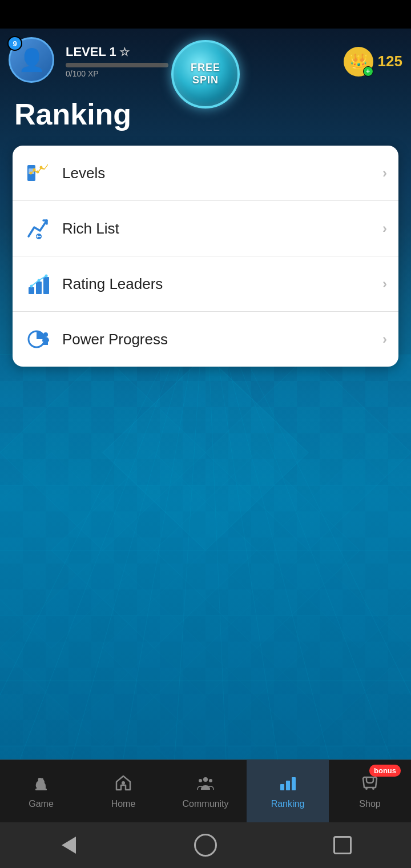 The image size is (411, 868). Describe the element at coordinates (41, 791) in the screenshot. I see `nav-item-game: Game` at that location.